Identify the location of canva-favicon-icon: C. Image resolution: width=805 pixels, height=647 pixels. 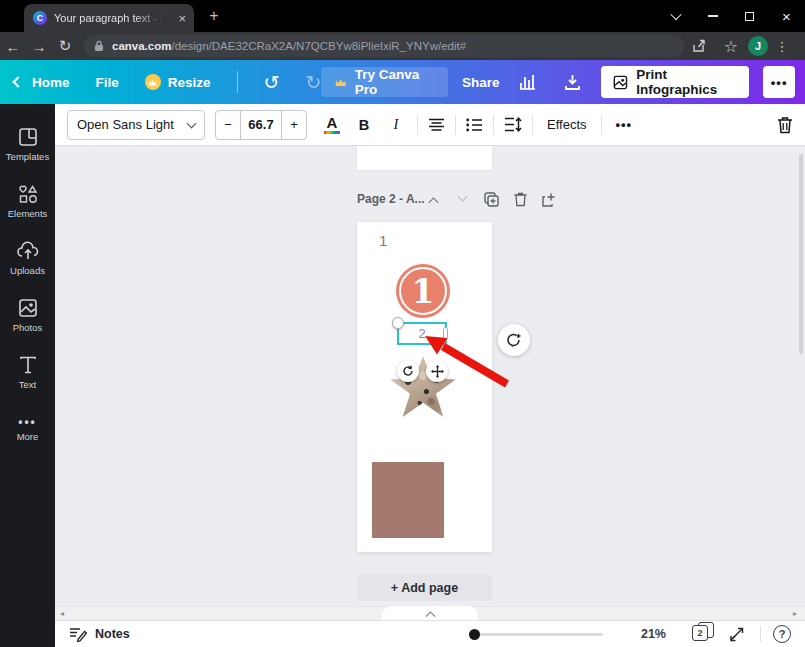
(40, 18).